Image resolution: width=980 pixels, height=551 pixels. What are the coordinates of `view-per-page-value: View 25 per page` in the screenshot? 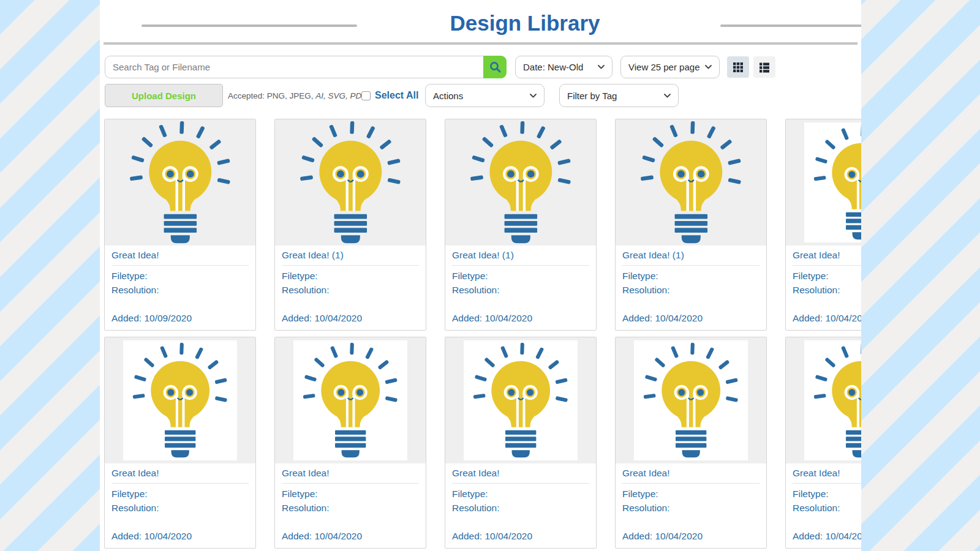 It's located at (664, 67).